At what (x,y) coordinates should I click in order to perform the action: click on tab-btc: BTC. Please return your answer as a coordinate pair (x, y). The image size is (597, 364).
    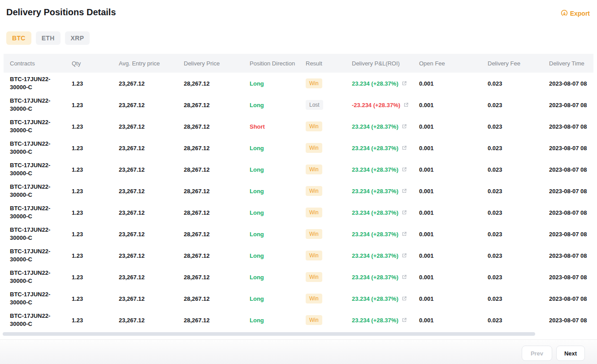
    Looking at the image, I should click on (19, 38).